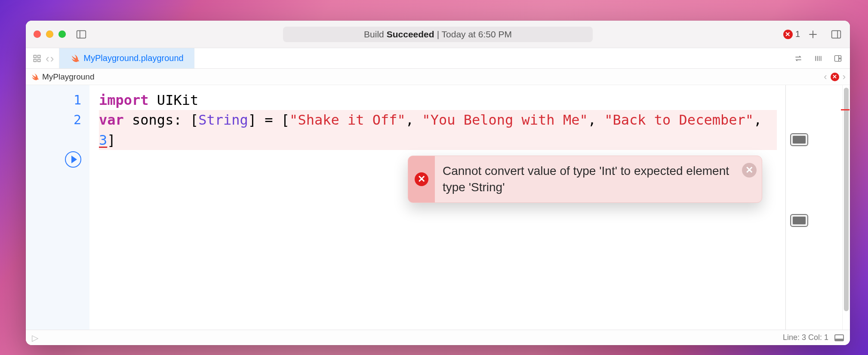  Describe the element at coordinates (68, 77) in the screenshot. I see `breadcrumb-name: MyPlayground` at that location.